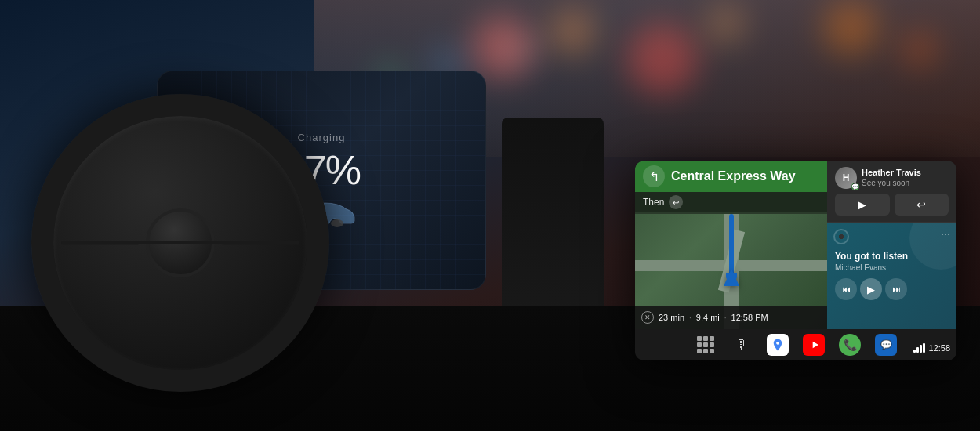  Describe the element at coordinates (742, 345) in the screenshot. I see `microphone-button: 🎙` at that location.